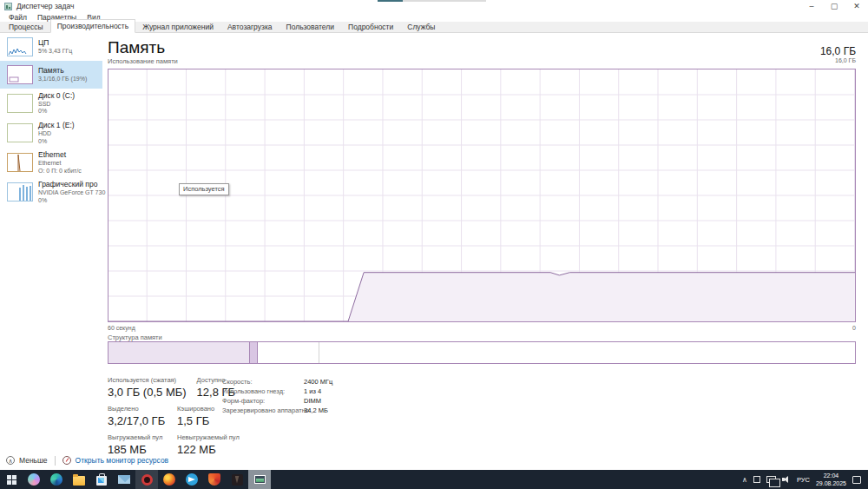 This screenshot has height=489, width=868. Describe the element at coordinates (214, 479) in the screenshot. I see `taskbar-brave-button` at that location.